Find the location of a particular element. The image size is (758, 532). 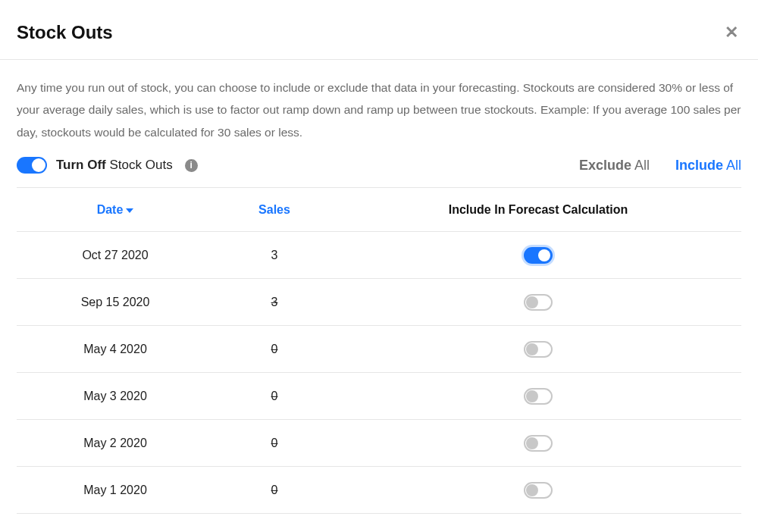

table-row: May 3 20200 is located at coordinates (379, 396).